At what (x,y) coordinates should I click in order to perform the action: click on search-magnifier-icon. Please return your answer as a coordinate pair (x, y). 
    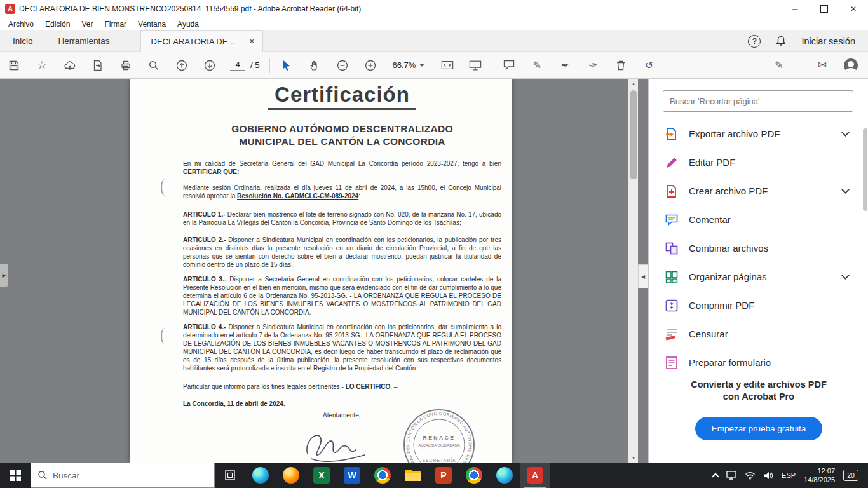
    Looking at the image, I should click on (154, 65).